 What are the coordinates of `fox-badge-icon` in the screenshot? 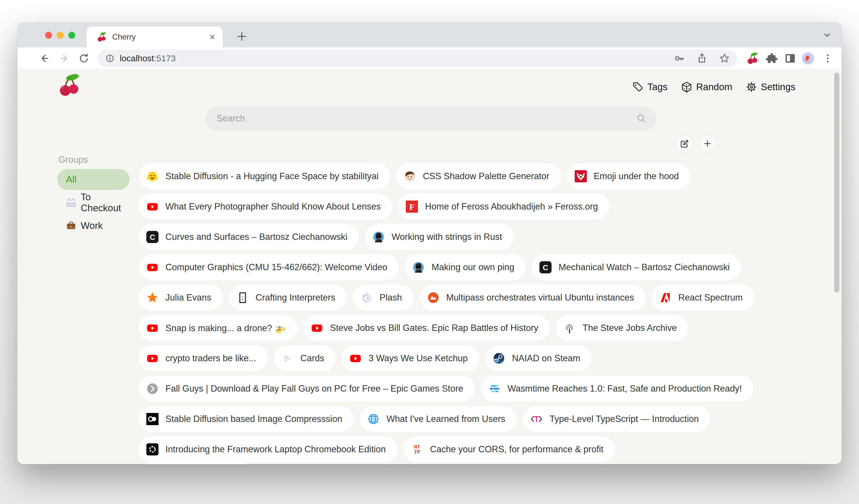 It's located at (581, 176).